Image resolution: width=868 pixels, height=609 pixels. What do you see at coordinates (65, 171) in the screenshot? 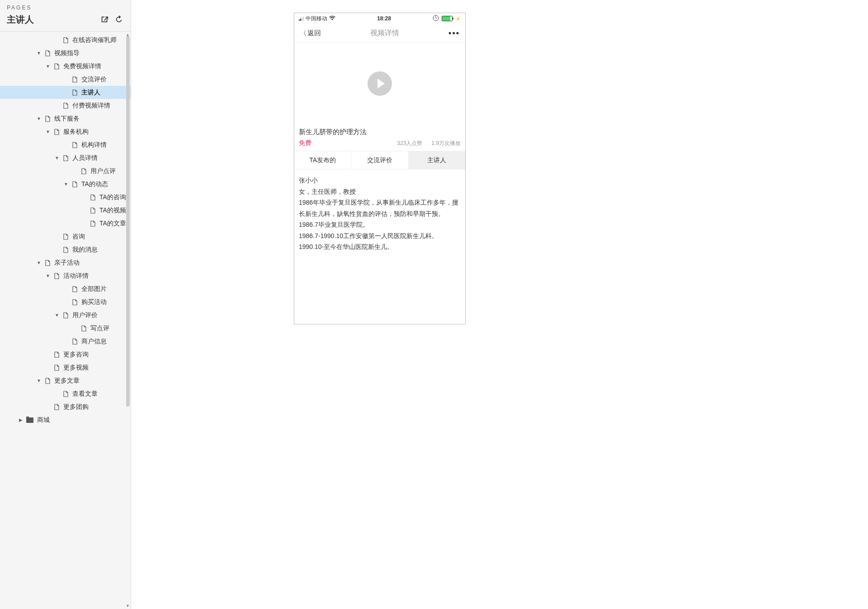
I see `tree-item: 用户点评` at bounding box center [65, 171].